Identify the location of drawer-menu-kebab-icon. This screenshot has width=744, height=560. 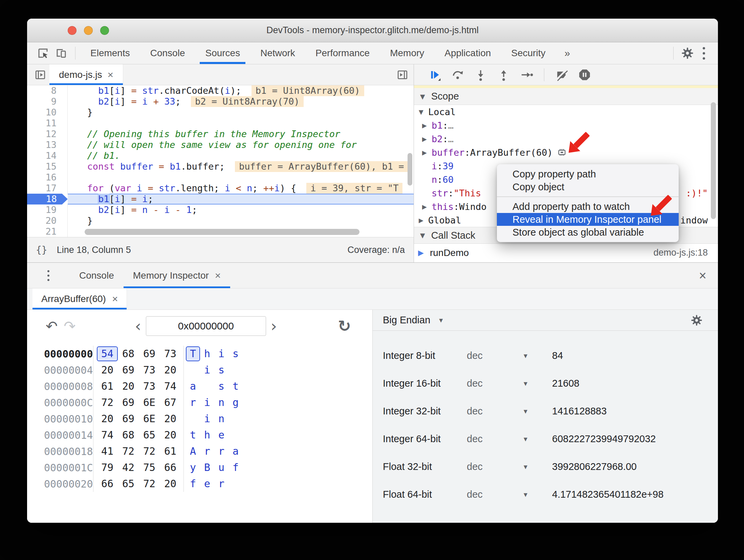
(48, 276).